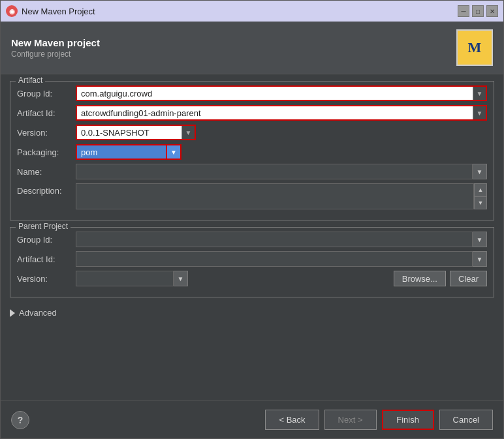 The height and width of the screenshot is (439, 504). I want to click on parent-artifact-id-dropdown: ▼, so click(480, 259).